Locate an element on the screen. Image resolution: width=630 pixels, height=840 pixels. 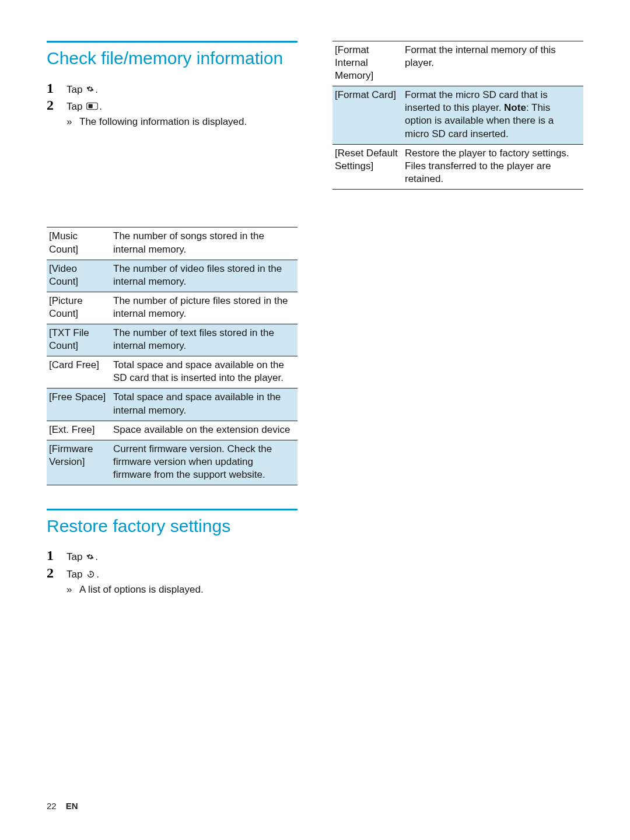
restore-icon is located at coordinates (91, 575).